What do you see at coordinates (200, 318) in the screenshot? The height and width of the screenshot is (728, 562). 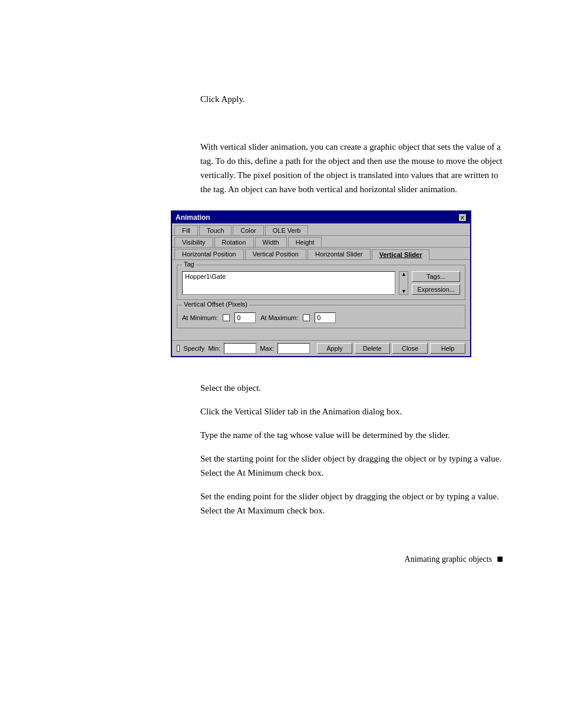 I see `at-minimum-label: At Minimum:` at bounding box center [200, 318].